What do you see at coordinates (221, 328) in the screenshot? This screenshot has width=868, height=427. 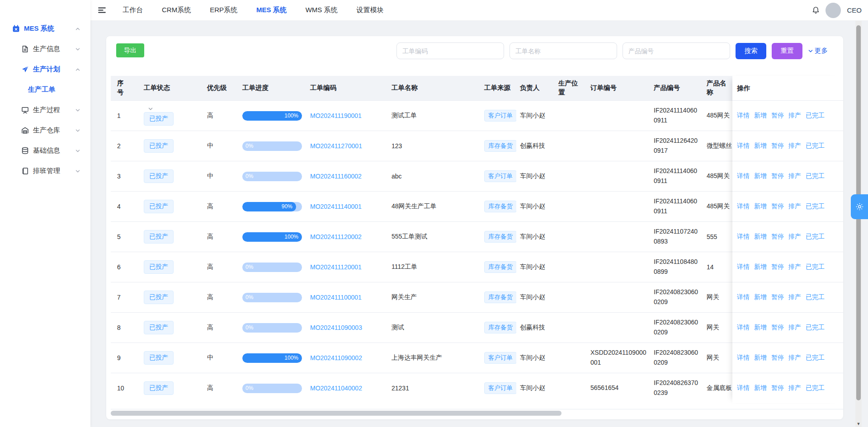 I see `row-priority: 高` at bounding box center [221, 328].